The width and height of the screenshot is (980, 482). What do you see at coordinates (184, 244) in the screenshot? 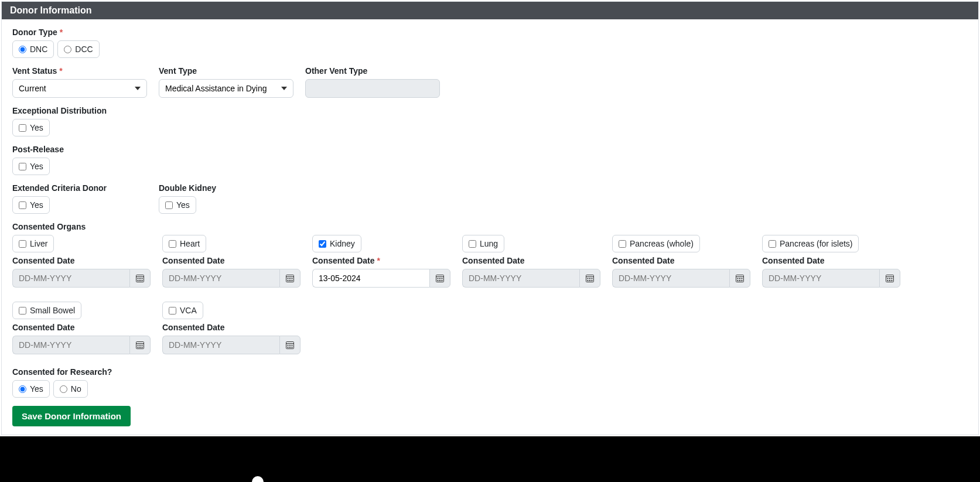
I see `organ-checkbox-heart: Heart` at bounding box center [184, 244].